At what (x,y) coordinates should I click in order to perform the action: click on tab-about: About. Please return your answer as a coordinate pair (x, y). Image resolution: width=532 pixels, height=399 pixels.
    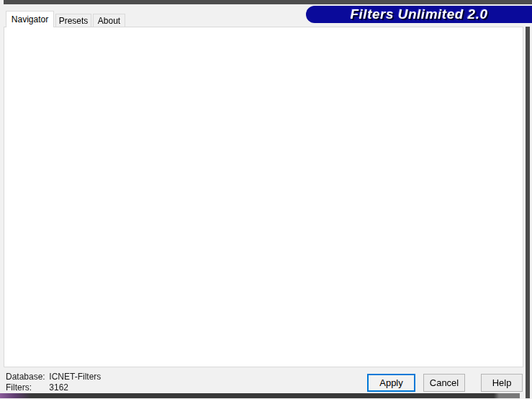
    Looking at the image, I should click on (109, 20).